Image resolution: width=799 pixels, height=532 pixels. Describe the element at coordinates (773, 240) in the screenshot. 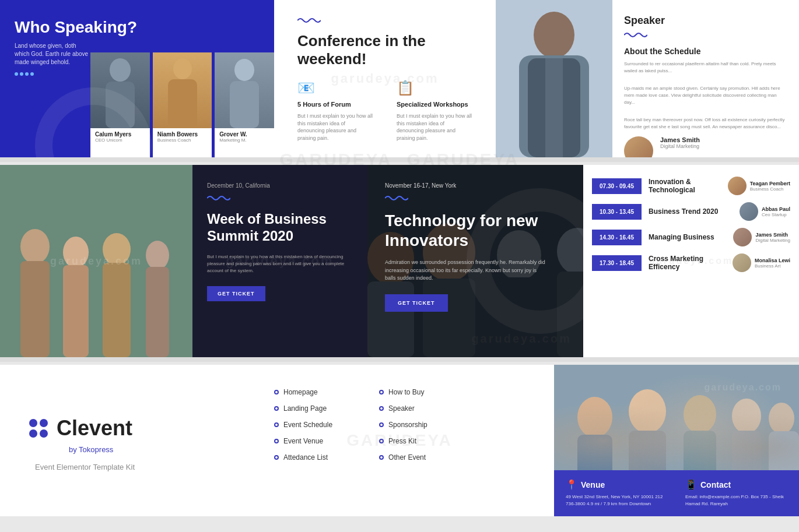

I see `schedule-person-3-role: Digital Marketing` at that location.